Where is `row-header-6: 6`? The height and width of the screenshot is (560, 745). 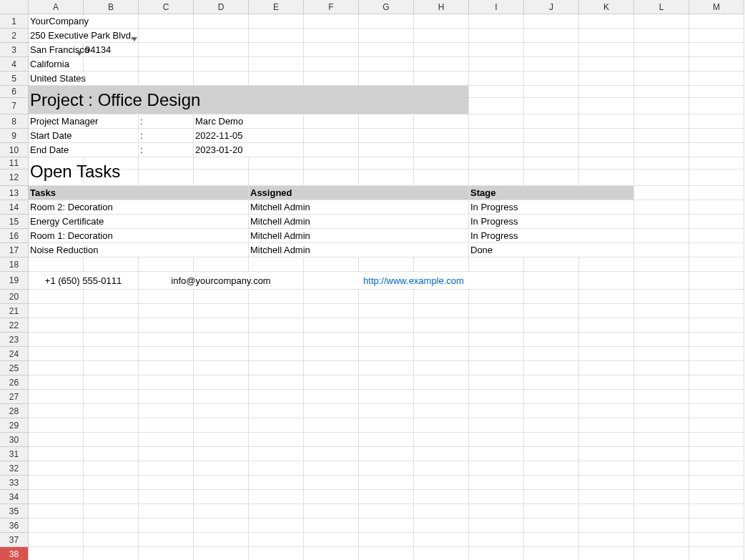 row-header-6: 6 is located at coordinates (14, 92).